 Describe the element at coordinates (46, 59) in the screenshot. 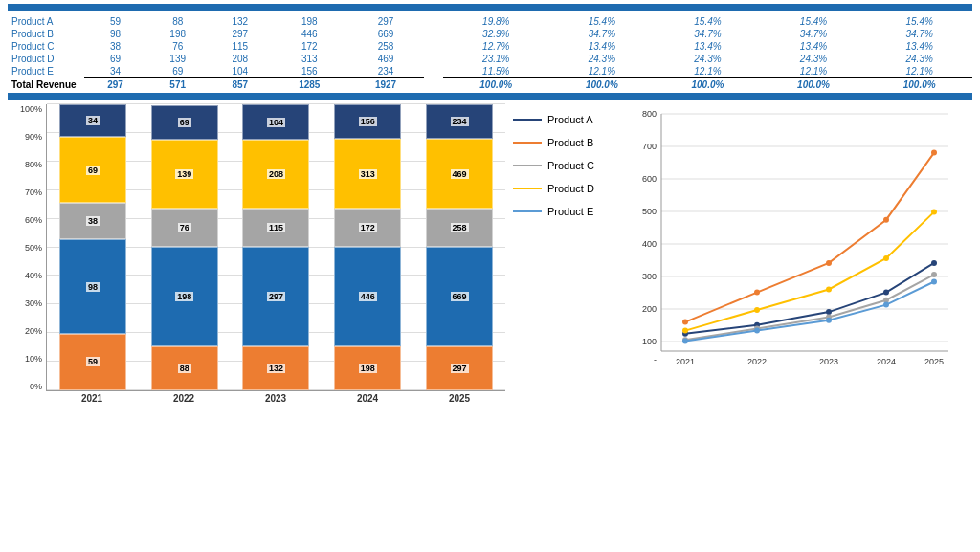

I see `row-label-3: Product D` at that location.